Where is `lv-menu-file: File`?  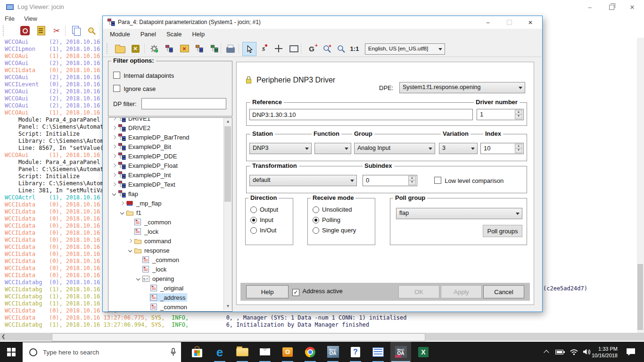 lv-menu-file: File is located at coordinates (9, 19).